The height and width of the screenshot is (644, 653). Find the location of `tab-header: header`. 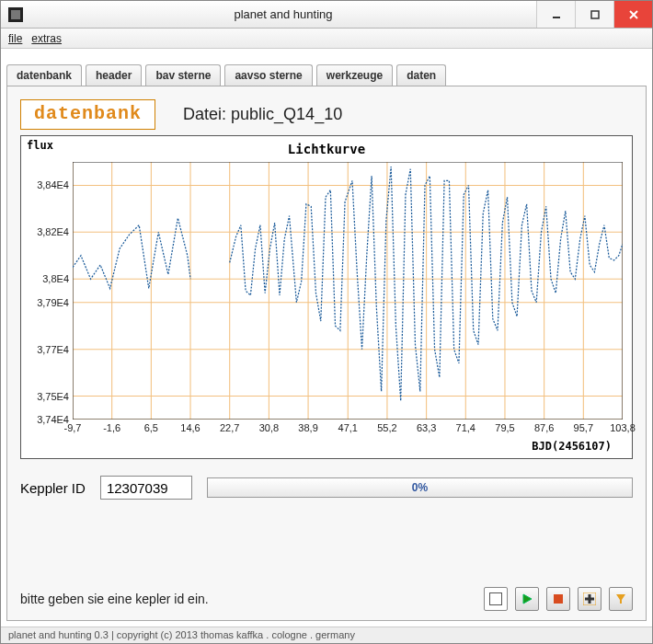

tab-header: header is located at coordinates (114, 75).